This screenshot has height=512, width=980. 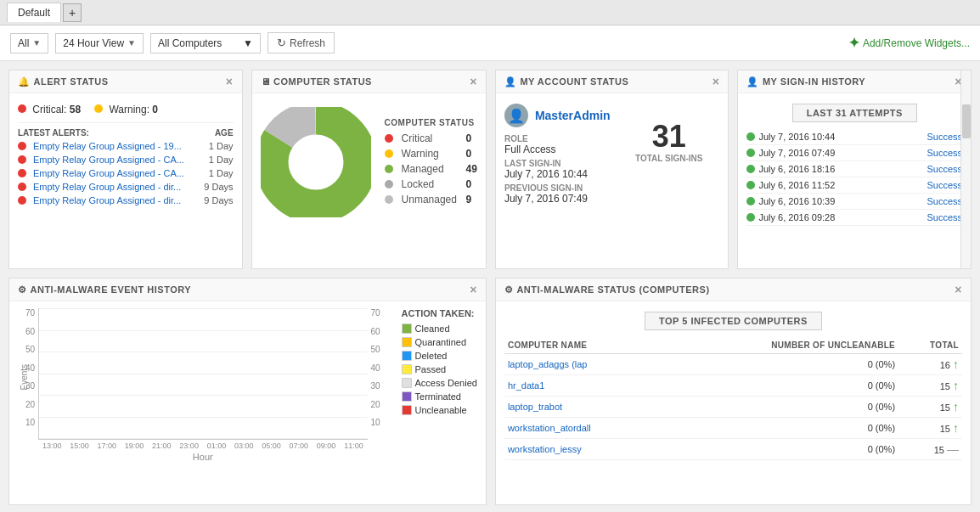 What do you see at coordinates (511, 82) in the screenshot?
I see `account-header-icon: 👤` at bounding box center [511, 82].